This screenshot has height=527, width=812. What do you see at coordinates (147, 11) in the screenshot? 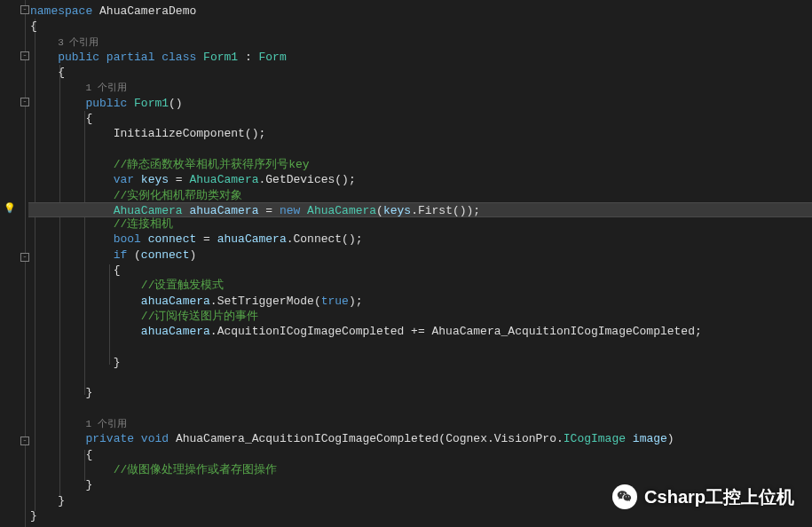
I see `namespace-name: AhuaCameraDemo` at bounding box center [147, 11].